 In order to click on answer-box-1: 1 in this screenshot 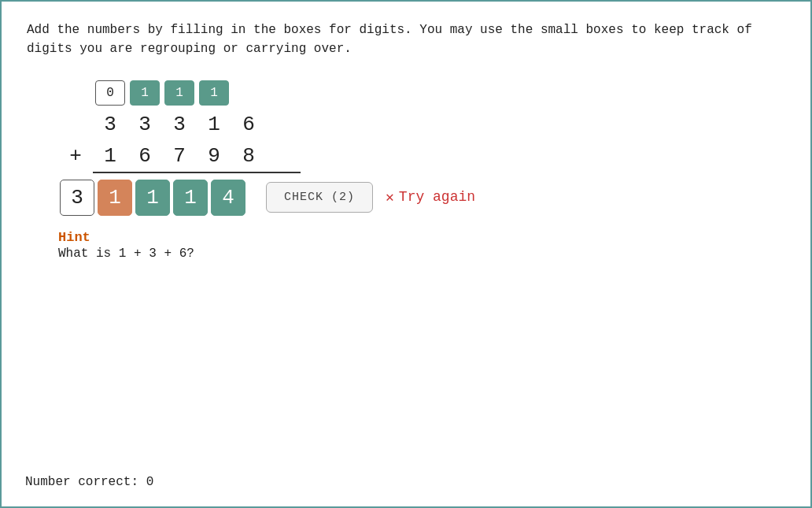, I will do `click(115, 198)`.